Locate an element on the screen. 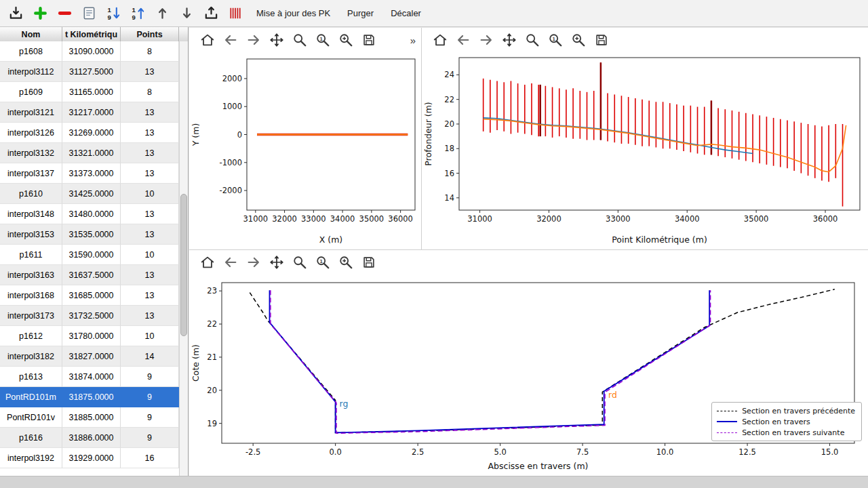 Image resolution: width=868 pixels, height=488 pixels. cell-points: 8 is located at coordinates (150, 92).